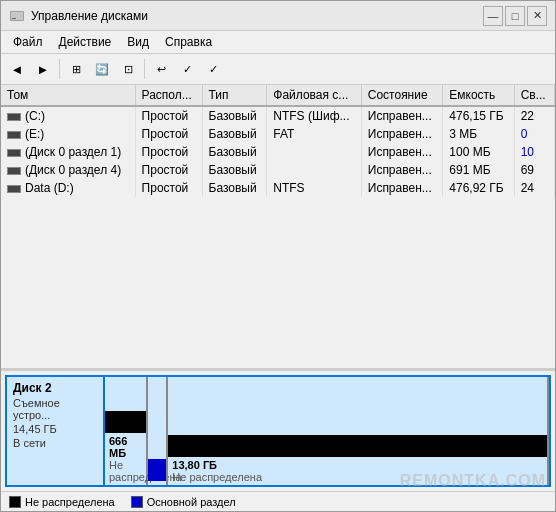 Image resolution: width=556 pixels, height=512 pixels. Describe the element at coordinates (68, 152) in the screenshot. I see `cell-col0: (Диск 0 раздел 1)` at that location.